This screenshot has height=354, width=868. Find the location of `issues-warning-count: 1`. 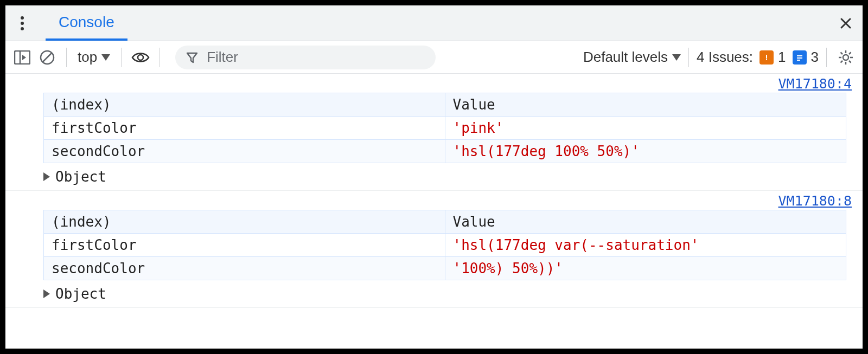

issues-warning-count: 1 is located at coordinates (782, 57).